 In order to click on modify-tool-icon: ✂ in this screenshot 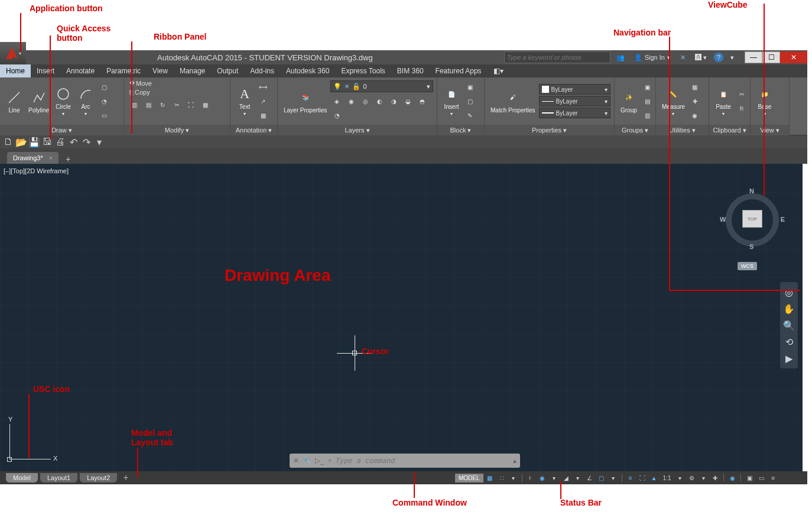, I will do `click(177, 105)`.